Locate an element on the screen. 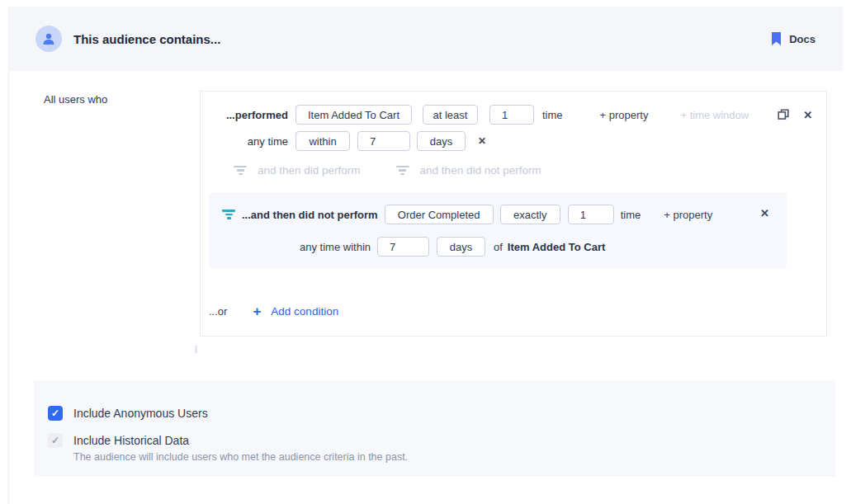 The image size is (851, 504). sequence-links-row: and then did perform and then did not pe… is located at coordinates (388, 170).